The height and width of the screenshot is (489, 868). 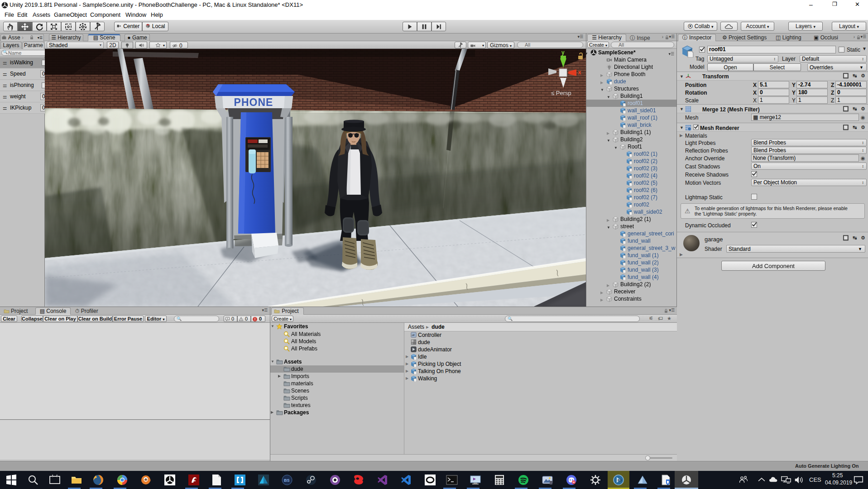 What do you see at coordinates (563, 53) in the screenshot?
I see `svg-text: y` at bounding box center [563, 53].